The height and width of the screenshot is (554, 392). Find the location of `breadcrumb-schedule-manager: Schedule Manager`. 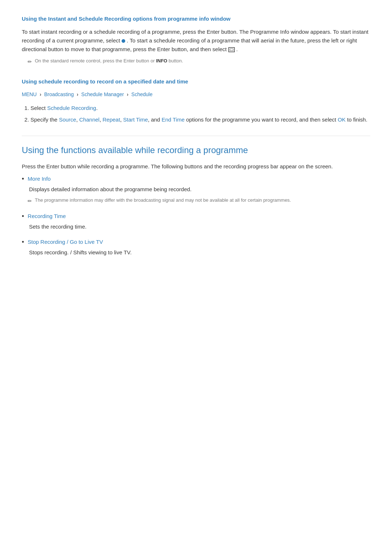

breadcrumb-schedule-manager: Schedule Manager is located at coordinates (103, 94).